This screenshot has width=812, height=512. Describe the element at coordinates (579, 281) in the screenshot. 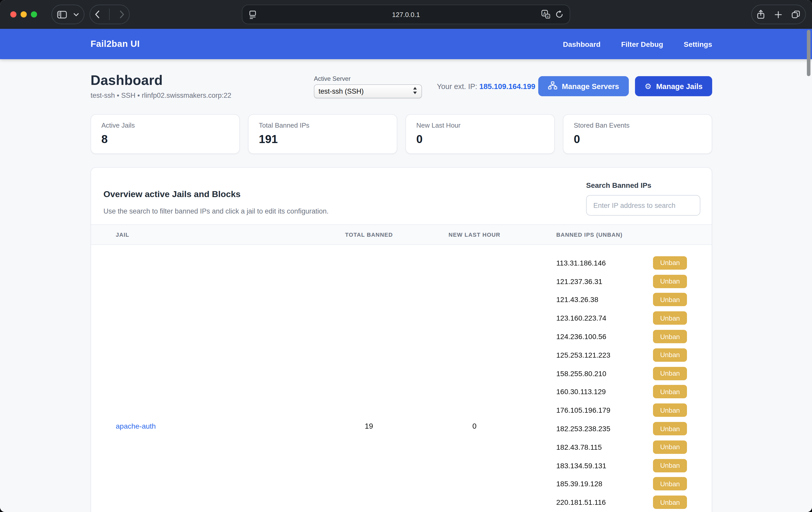

I see `banned-ip: 121.237.36.31` at that location.